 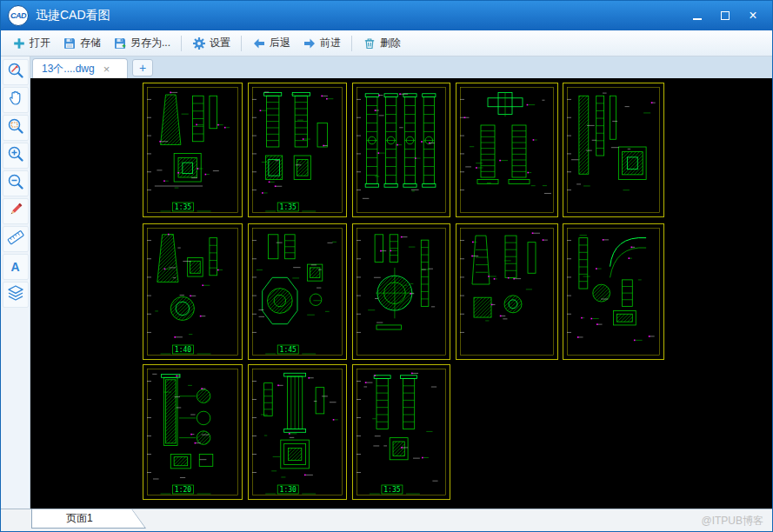 I want to click on cad-sheet-1: 1:35, so click(x=193, y=150).